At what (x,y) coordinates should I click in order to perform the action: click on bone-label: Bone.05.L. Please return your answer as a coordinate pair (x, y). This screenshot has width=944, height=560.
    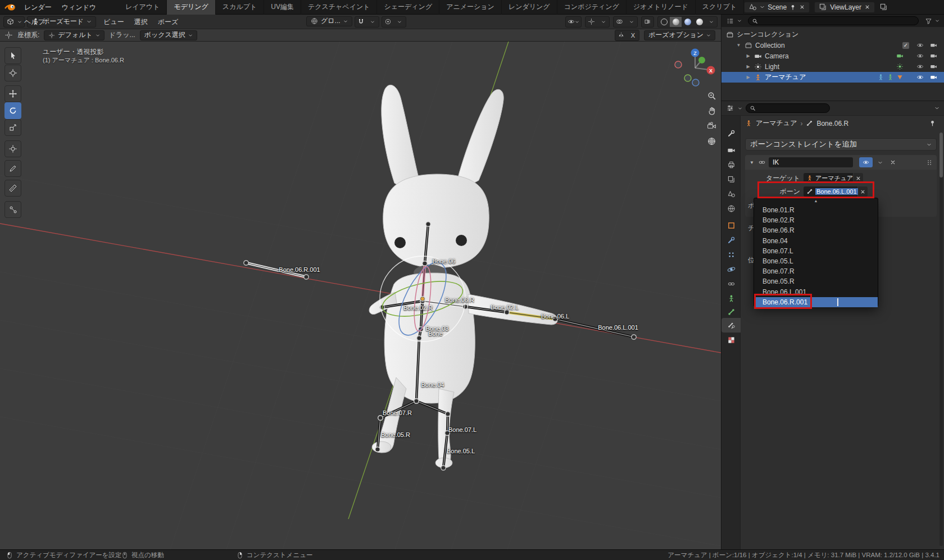
    Looking at the image, I should click on (461, 451).